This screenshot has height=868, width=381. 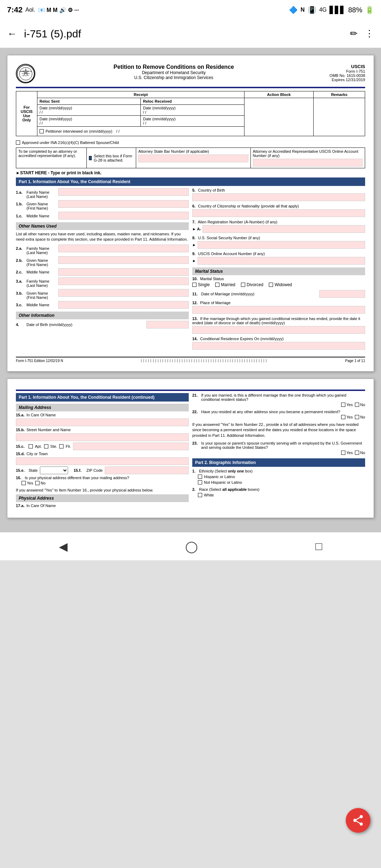 I want to click on phys-diff-label: Is your physical address different than …, so click(x=107, y=478).